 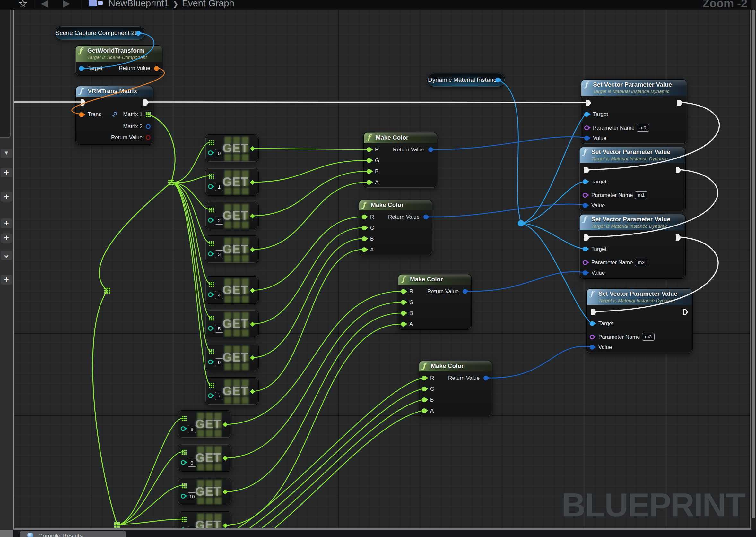 I want to click on index-value-box: 11, so click(x=192, y=527).